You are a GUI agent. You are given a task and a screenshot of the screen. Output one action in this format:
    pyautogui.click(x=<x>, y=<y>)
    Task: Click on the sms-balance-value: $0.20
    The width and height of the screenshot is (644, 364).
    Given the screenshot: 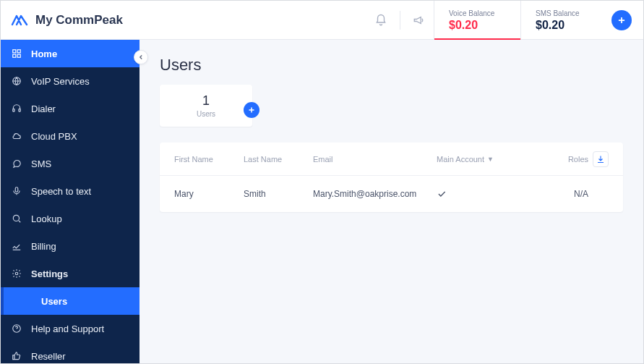 What is the action you would take?
    pyautogui.click(x=564, y=25)
    